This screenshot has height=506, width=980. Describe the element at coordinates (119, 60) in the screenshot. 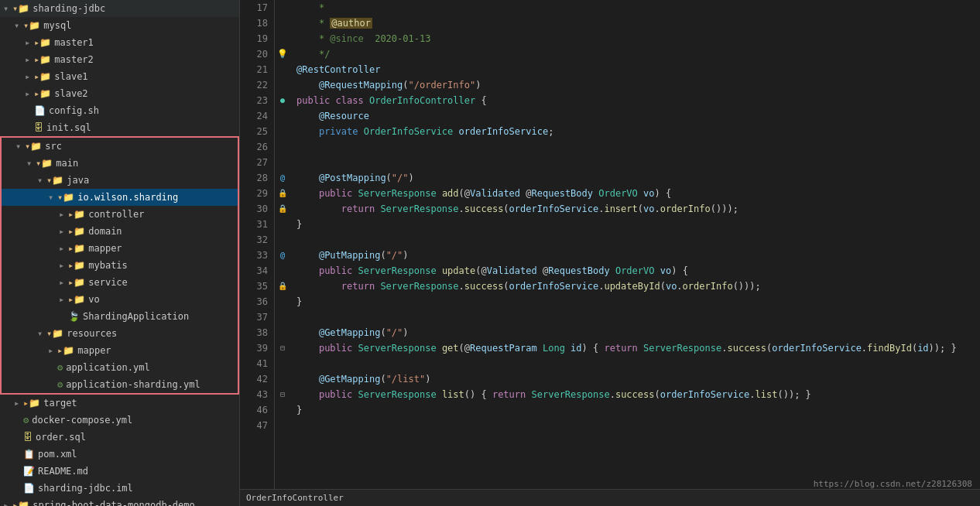

I see `tree-item-master2: ▸ ▸📁 master2` at that location.